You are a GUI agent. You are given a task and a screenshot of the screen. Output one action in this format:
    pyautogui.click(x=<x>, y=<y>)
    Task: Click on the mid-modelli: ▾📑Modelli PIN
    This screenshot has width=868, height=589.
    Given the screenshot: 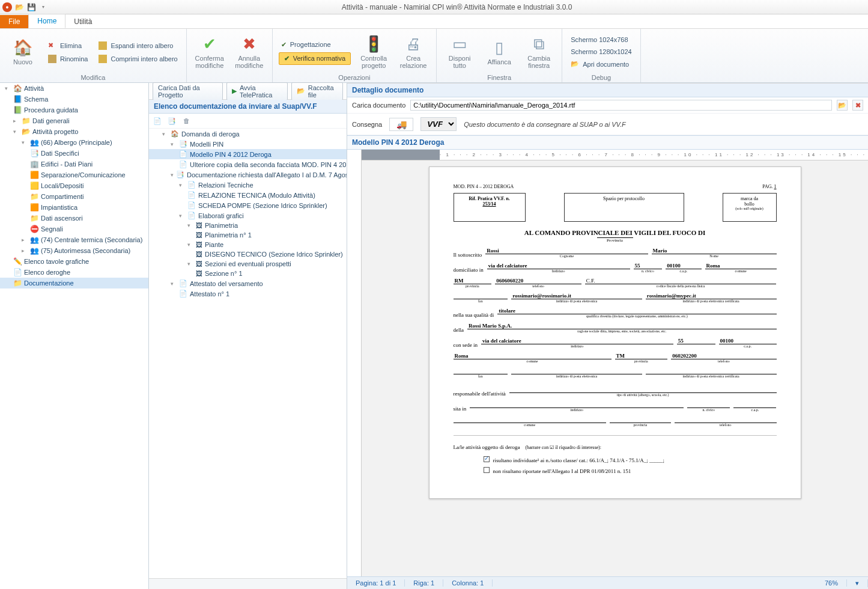 What is the action you would take?
    pyautogui.click(x=247, y=144)
    